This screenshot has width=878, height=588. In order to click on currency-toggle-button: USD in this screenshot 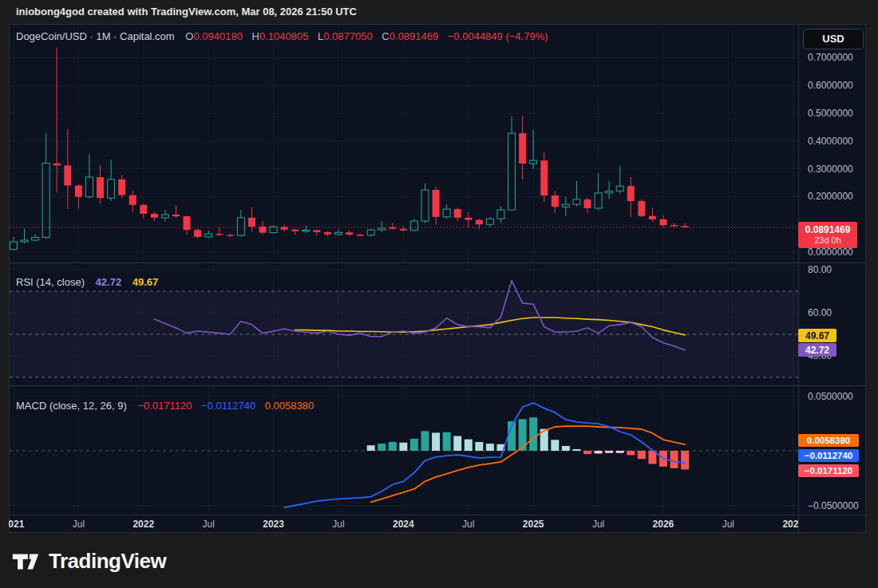, I will do `click(833, 39)`.